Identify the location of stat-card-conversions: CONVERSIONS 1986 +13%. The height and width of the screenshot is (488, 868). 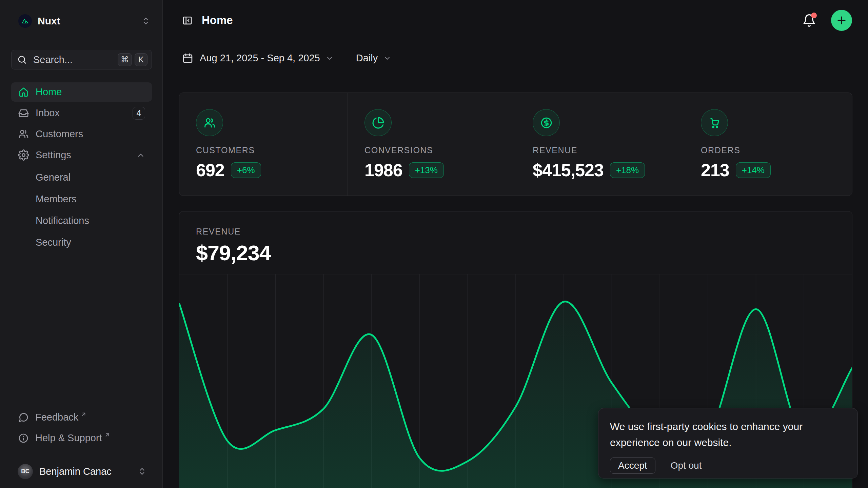
(432, 144).